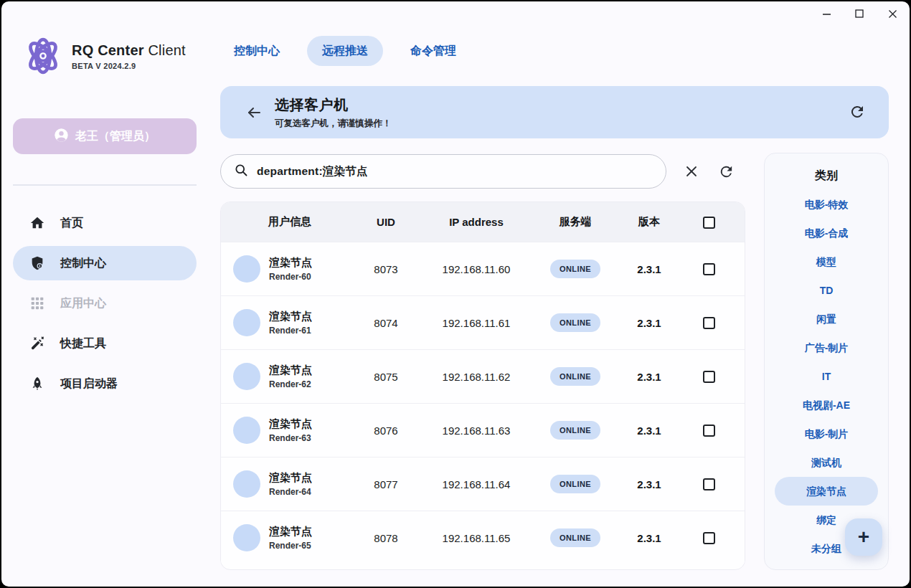 The width and height of the screenshot is (911, 588). What do you see at coordinates (257, 51) in the screenshot?
I see `tab-control-center: 控制中心` at bounding box center [257, 51].